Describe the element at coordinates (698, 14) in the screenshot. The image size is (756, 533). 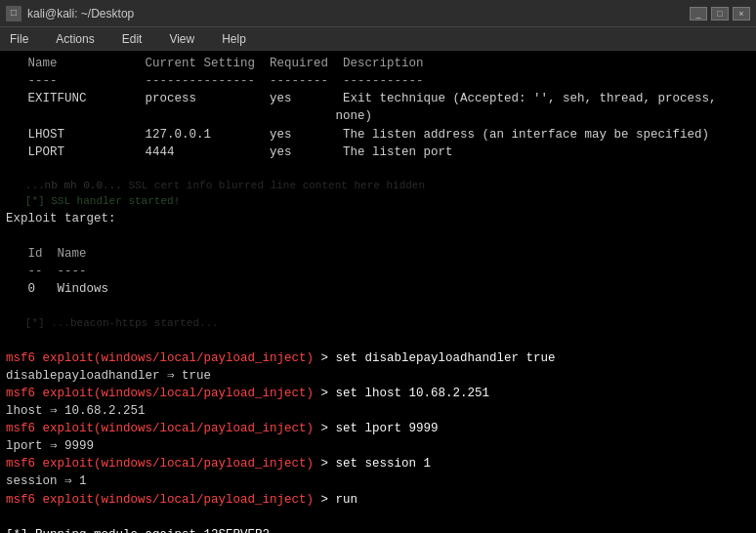
I see `minimize-button: _` at that location.